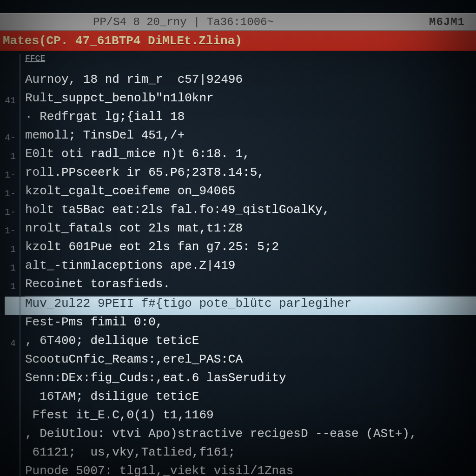 The image size is (476, 476). What do you see at coordinates (240, 286) in the screenshot?
I see `log-line: 1Recoinet torasfieds.` at bounding box center [240, 286].